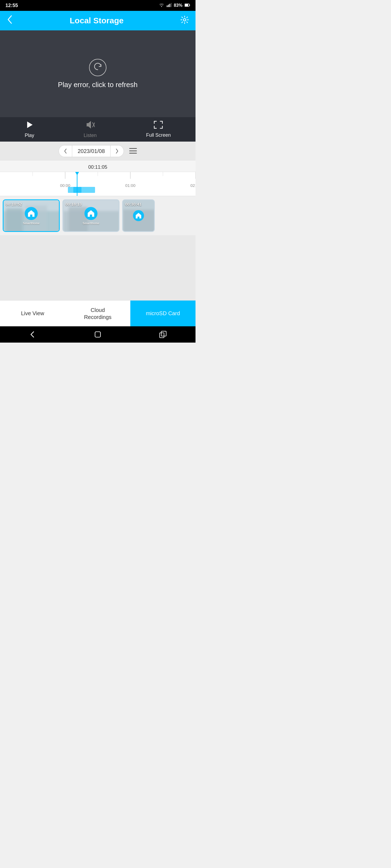 Image resolution: width=391 pixels, height=868 pixels. I want to click on thumb-brand-1: SmartHome, so click(31, 223).